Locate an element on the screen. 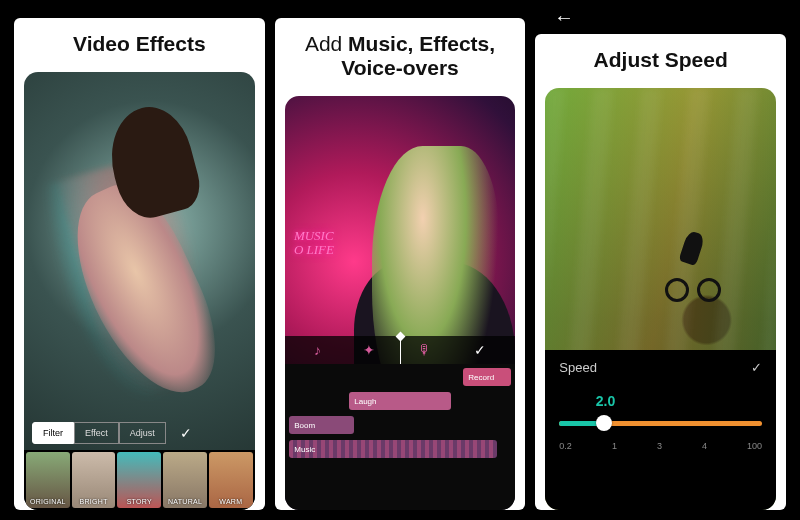 Image resolution: width=800 pixels, height=520 pixels. confirm-effects-icon: ✓ is located at coordinates (186, 433).